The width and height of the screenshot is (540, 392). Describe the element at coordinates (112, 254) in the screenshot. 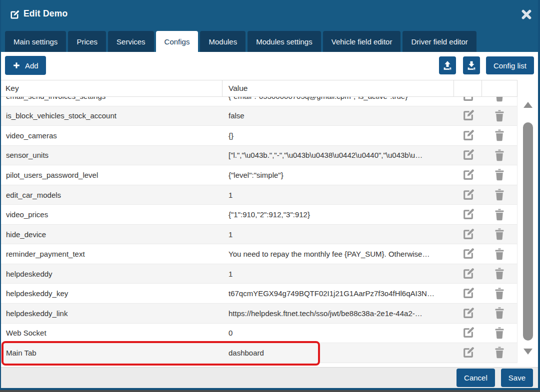

I see `row-key: reminder_payment_text` at that location.